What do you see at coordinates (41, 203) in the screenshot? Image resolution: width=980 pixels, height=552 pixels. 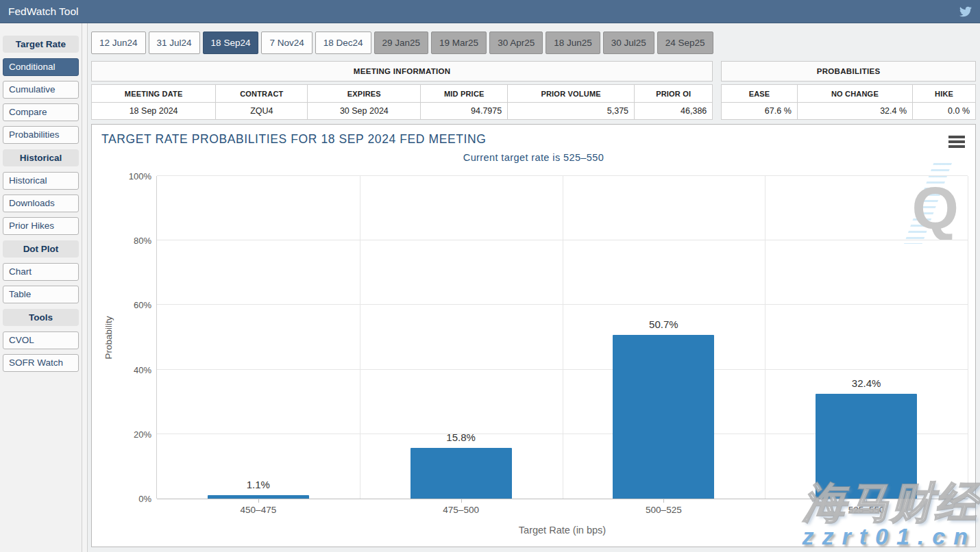 I see `sidebar-item-downloads: Downloads` at bounding box center [41, 203].